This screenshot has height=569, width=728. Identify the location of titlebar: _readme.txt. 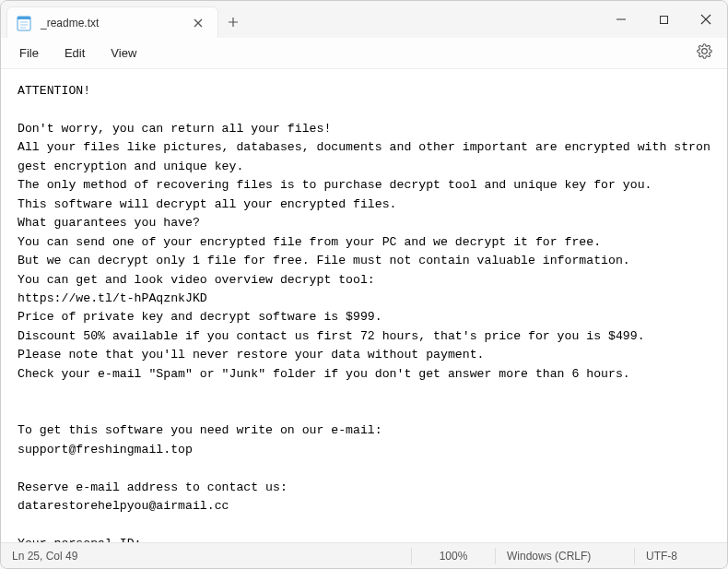
(364, 19).